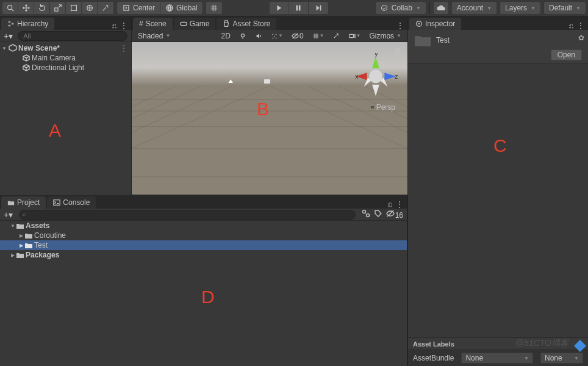  I want to click on project-search: ⌕, so click(187, 215).